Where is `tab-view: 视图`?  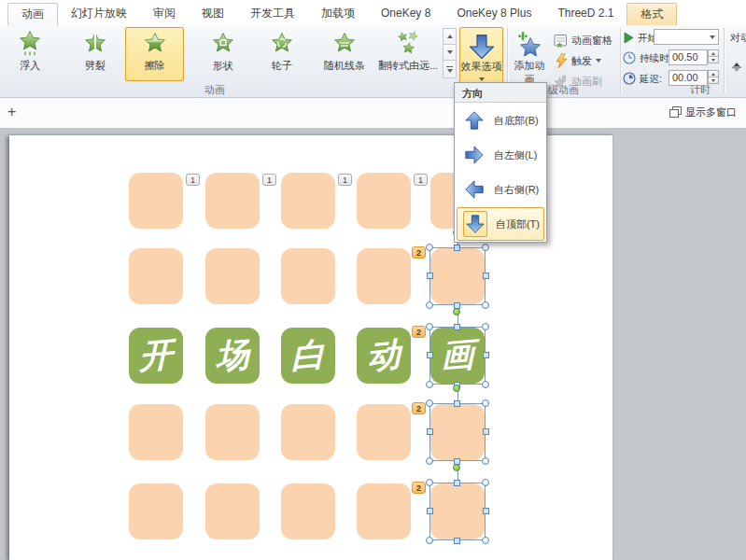
tab-view: 视图 is located at coordinates (213, 14).